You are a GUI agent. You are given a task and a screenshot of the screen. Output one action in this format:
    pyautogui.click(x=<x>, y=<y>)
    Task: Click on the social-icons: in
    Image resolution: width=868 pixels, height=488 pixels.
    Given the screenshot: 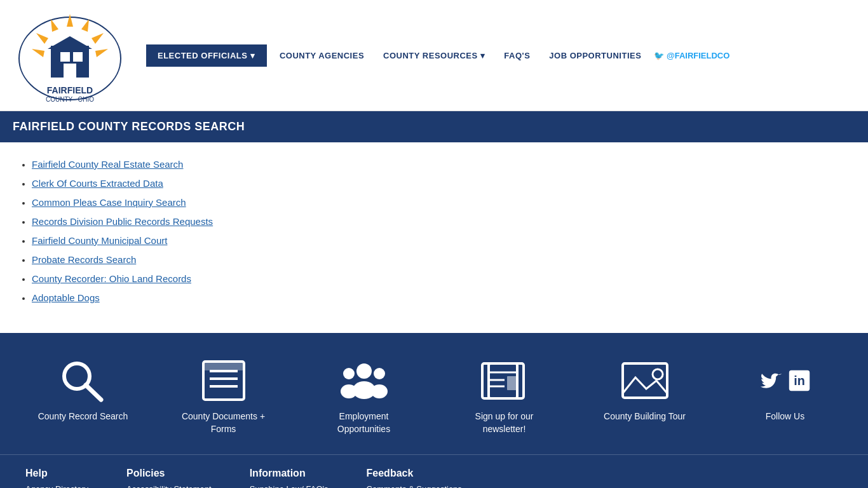 What is the action you would take?
    pyautogui.click(x=785, y=381)
    